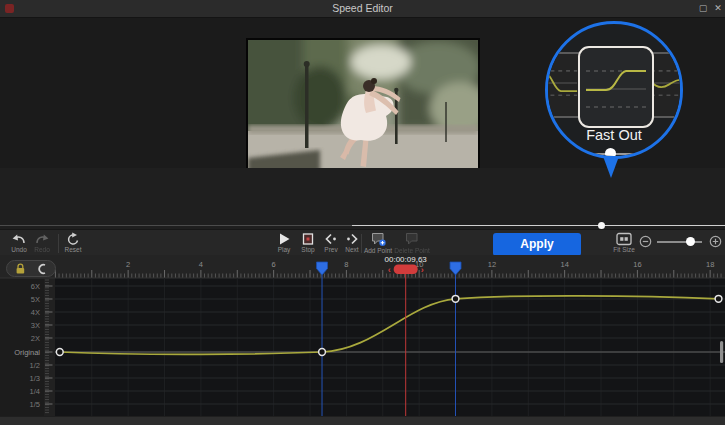 Image resolution: width=725 pixels, height=425 pixels. Describe the element at coordinates (637, 264) in the screenshot. I see `ruler-number: 16` at that location.